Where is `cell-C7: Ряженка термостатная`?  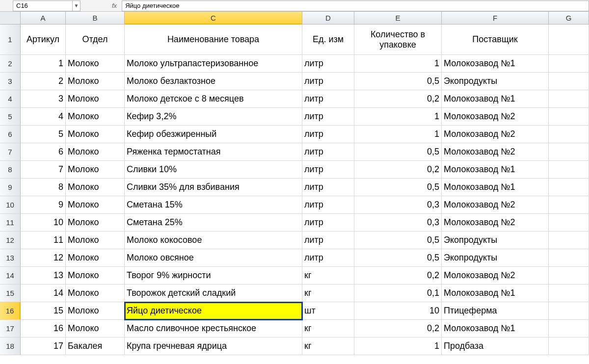 cell-C7: Ряженка термостатная is located at coordinates (214, 152).